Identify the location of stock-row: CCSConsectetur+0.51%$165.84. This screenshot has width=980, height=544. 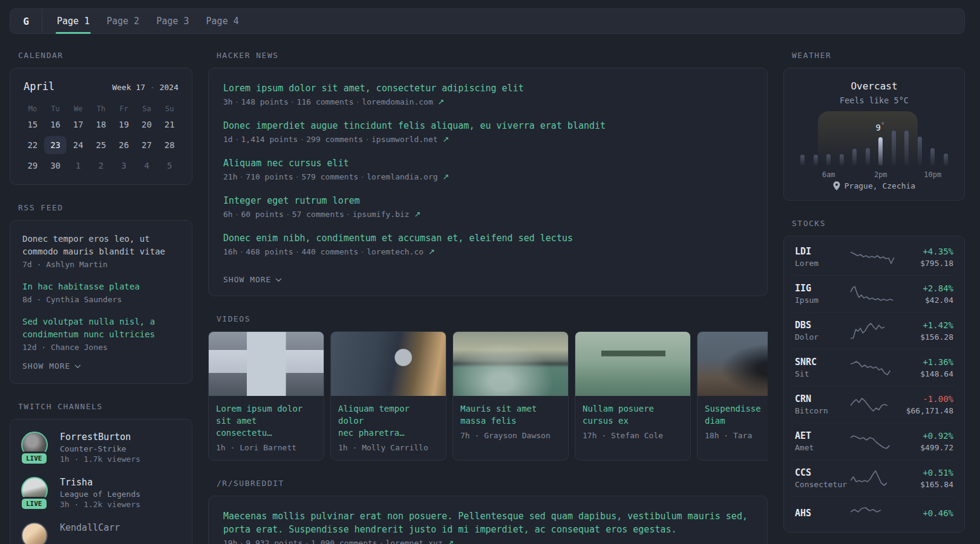
(874, 478).